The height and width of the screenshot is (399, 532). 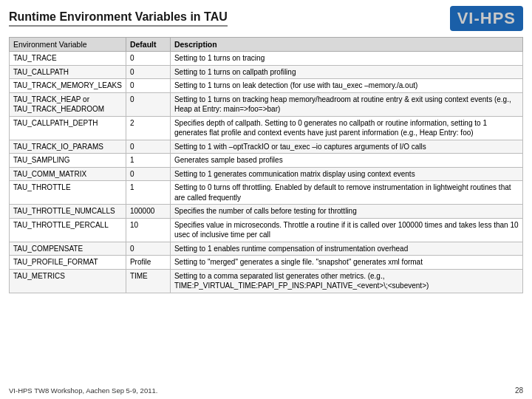 I want to click on cell-description: Setting to 1 with –optTrackIO or tau_exe…, so click(x=346, y=146).